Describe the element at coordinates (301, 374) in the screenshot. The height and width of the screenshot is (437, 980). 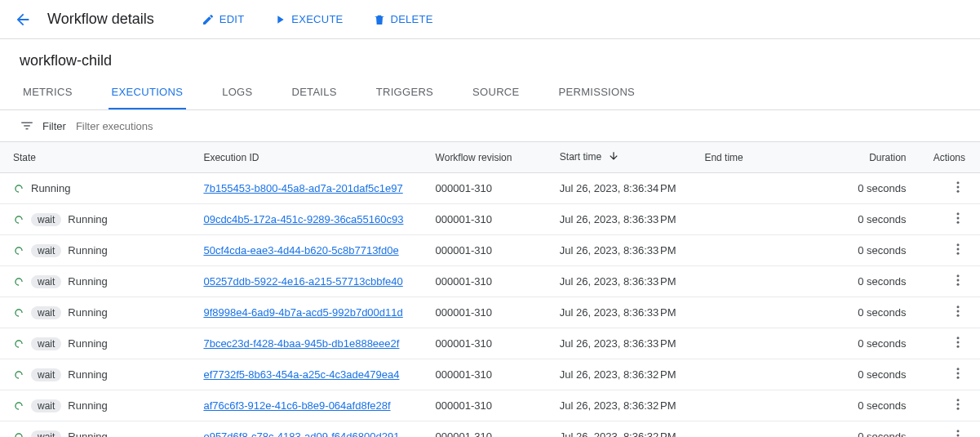
I see `execution-id-link: ef7732f5-8b63-454a-a25c-4c3ade479ea4` at that location.